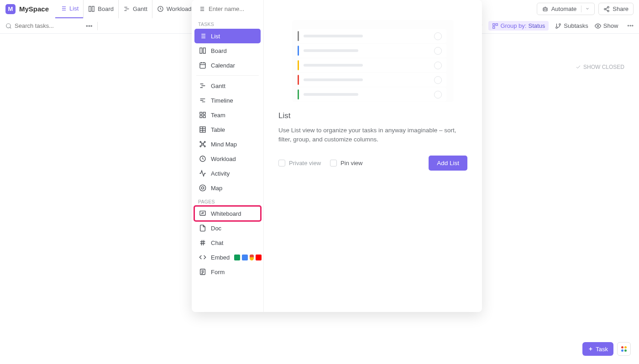 This screenshot has width=639, height=364. Describe the element at coordinates (203, 65) in the screenshot. I see `calendar-icon` at that location.